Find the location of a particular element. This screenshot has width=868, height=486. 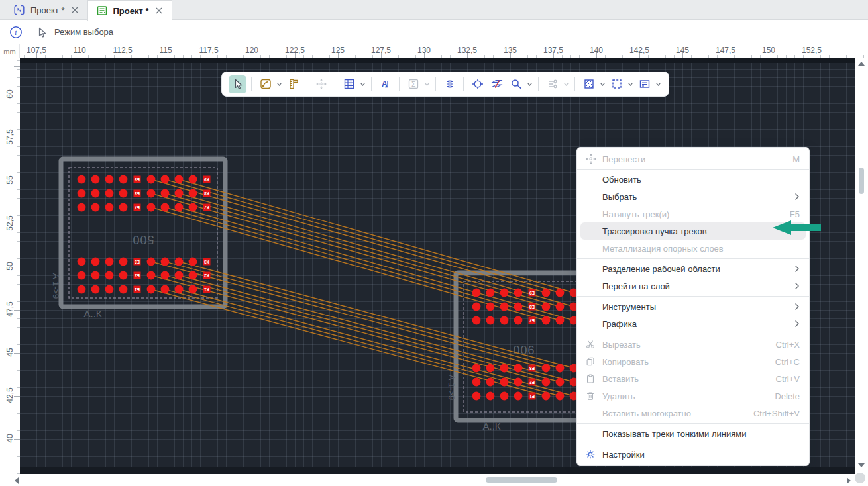

info-icon: i is located at coordinates (16, 32).